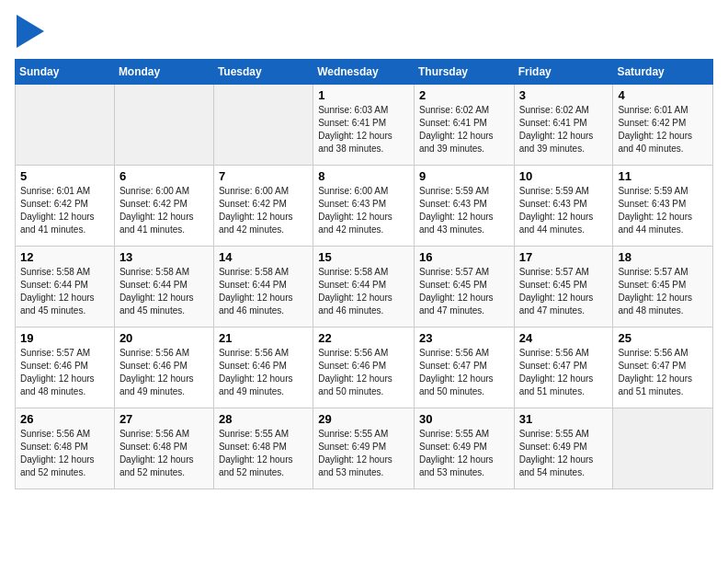 The width and height of the screenshot is (728, 563). I want to click on day-info: Sunrise: 5:55 AM Sunset: 6:48 PM Dayligh…, so click(263, 454).